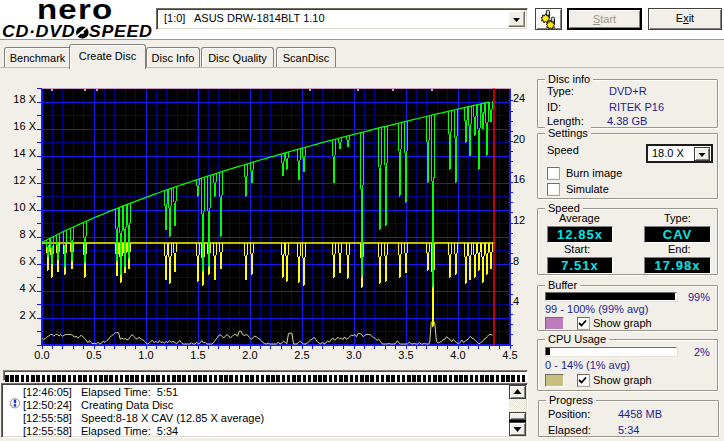 This screenshot has height=441, width=724. I want to click on svg-text: 8 X, so click(28, 234).